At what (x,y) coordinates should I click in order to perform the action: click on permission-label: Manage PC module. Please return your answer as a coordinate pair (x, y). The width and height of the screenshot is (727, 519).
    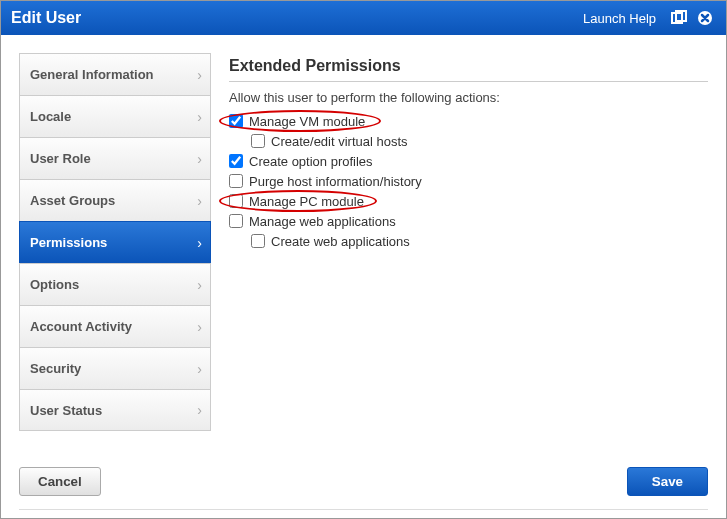
    Looking at the image, I should click on (306, 202).